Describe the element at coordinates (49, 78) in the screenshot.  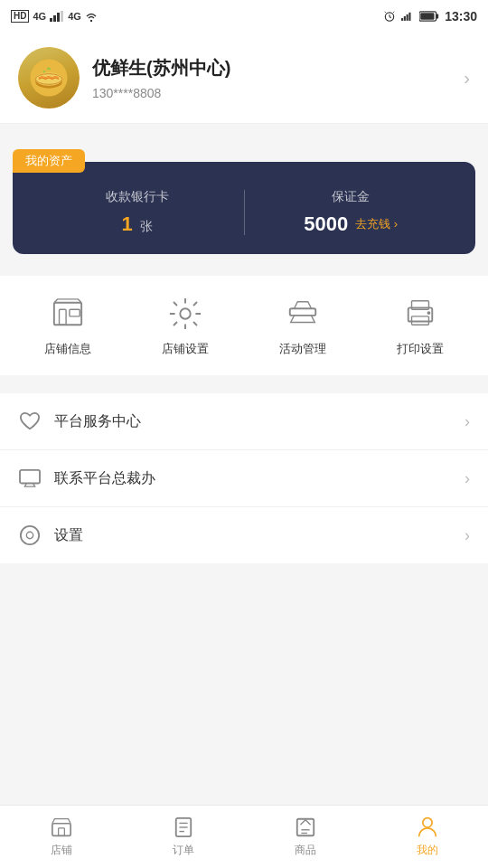
I see `avatar-image` at that location.